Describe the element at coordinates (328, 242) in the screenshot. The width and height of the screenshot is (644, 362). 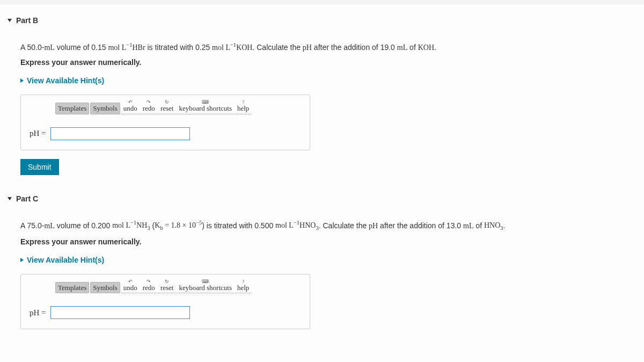
I see `part-c-express: Express your answer numerically.` at that location.